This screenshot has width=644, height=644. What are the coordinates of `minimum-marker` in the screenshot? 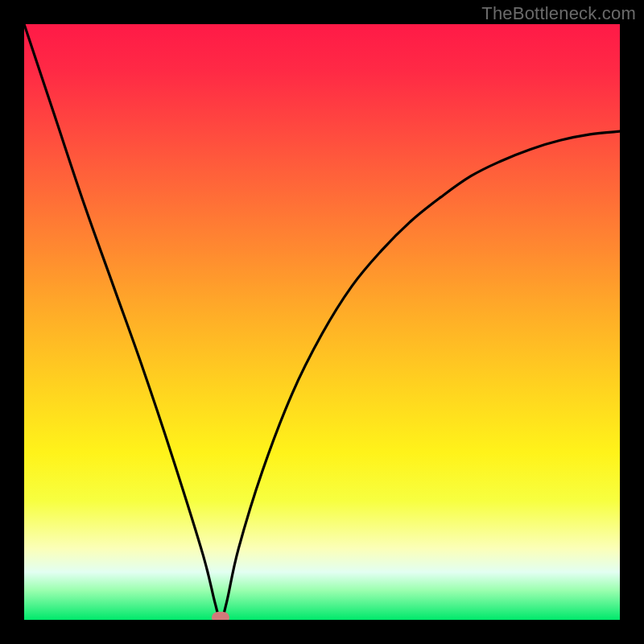 It's located at (221, 616).